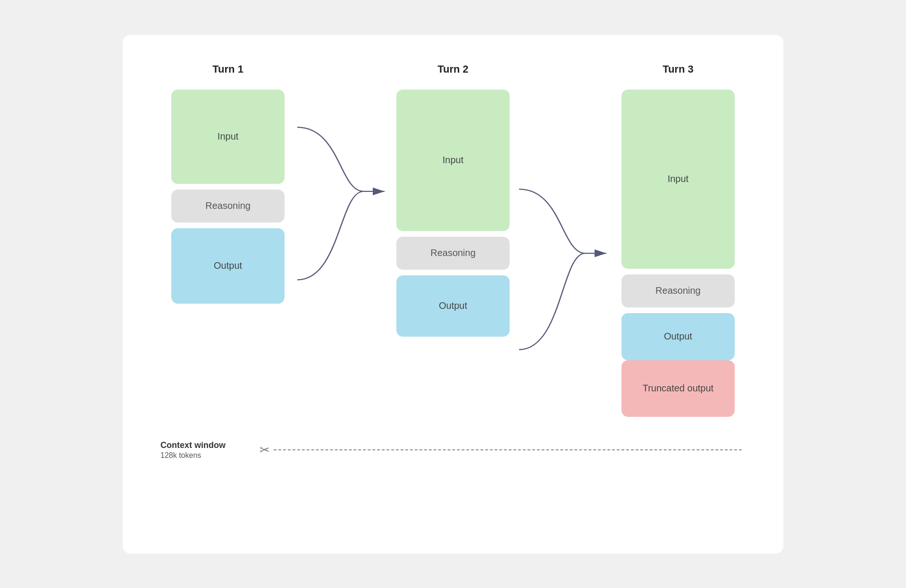 This screenshot has width=906, height=588. What do you see at coordinates (678, 69) in the screenshot?
I see `turn-3-title: Turn 3` at bounding box center [678, 69].